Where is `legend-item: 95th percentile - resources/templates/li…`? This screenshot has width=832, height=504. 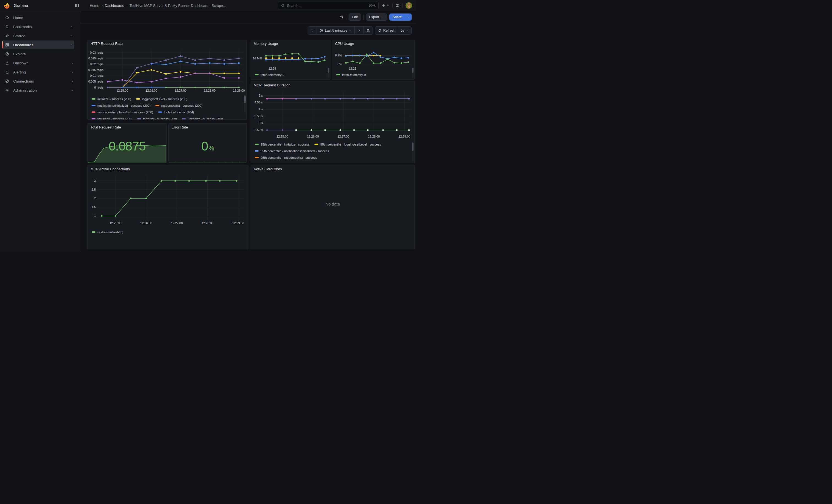
legend-item: 95th percentile - resources/templates/li… is located at coordinates (293, 163).